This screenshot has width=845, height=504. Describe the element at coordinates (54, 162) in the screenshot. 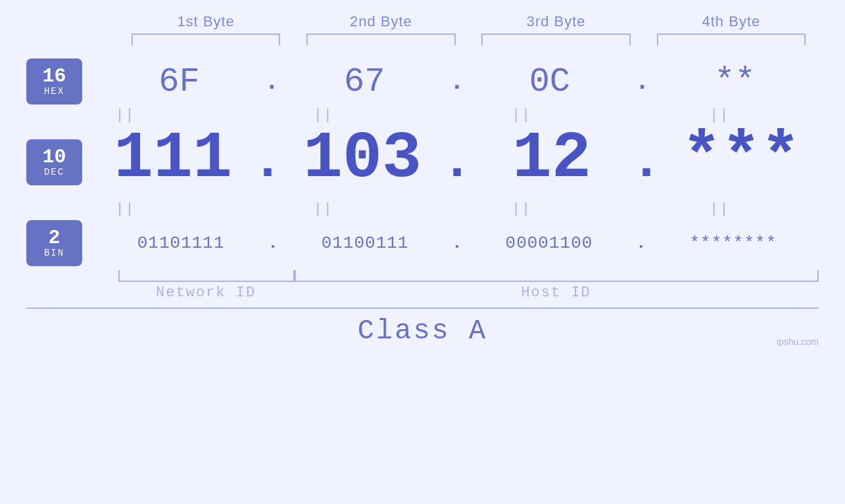

I see `dec-badge: 10 DEC` at that location.